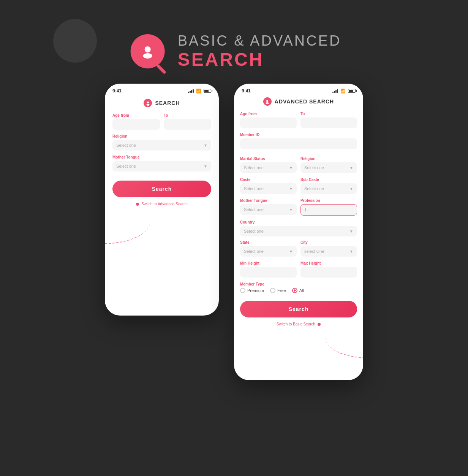  Describe the element at coordinates (188, 122) in the screenshot. I see `age-to-group: To` at that location.